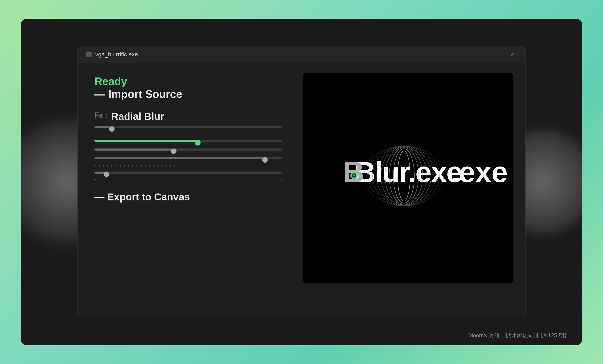 The image size is (603, 364). What do you see at coordinates (188, 141) in the screenshot?
I see `slider-2-wrapper` at bounding box center [188, 141].